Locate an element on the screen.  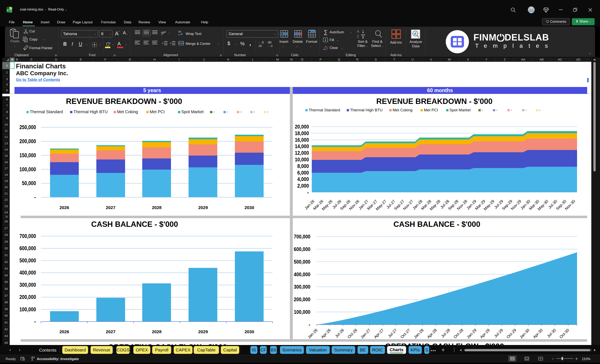
svg-text: 150,000 is located at coordinates (28, 155).